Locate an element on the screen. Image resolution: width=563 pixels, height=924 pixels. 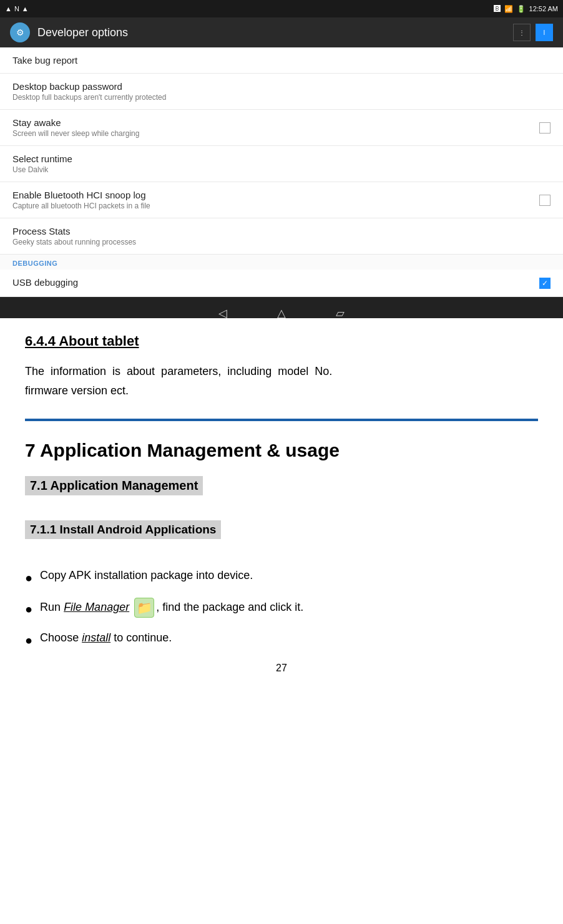
battery-icon: 🔋 is located at coordinates (521, 9).